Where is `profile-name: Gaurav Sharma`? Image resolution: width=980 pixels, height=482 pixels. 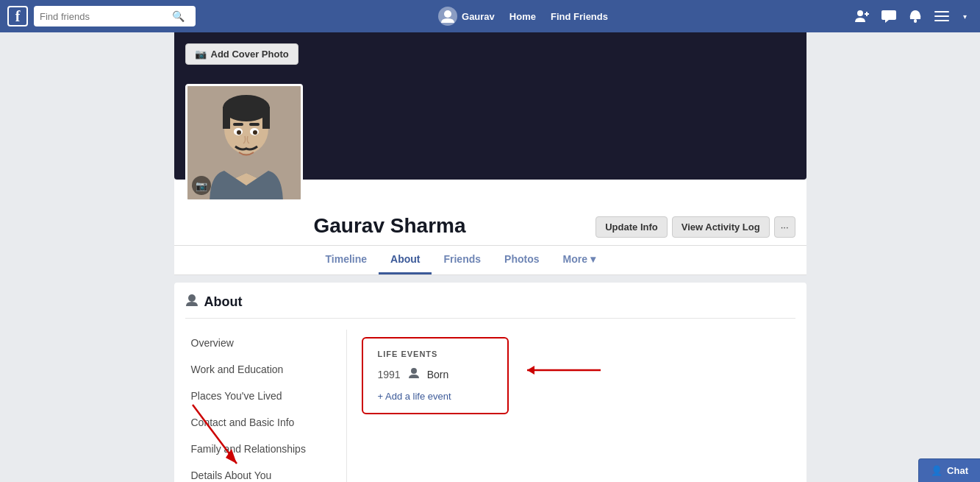 profile-name: Gaurav Sharma is located at coordinates (390, 230).